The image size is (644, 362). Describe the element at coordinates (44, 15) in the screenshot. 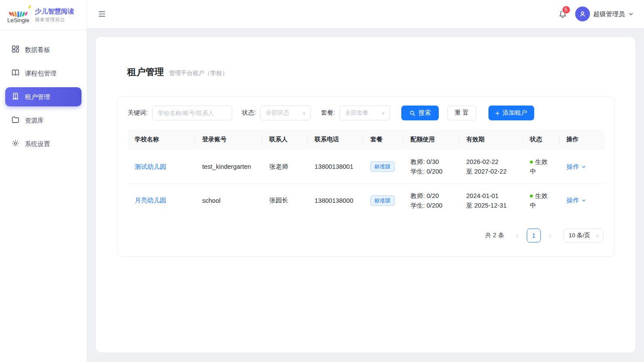

I see `brand-area: LeSingle 少儿智慧阅读 服务管理后台` at that location.